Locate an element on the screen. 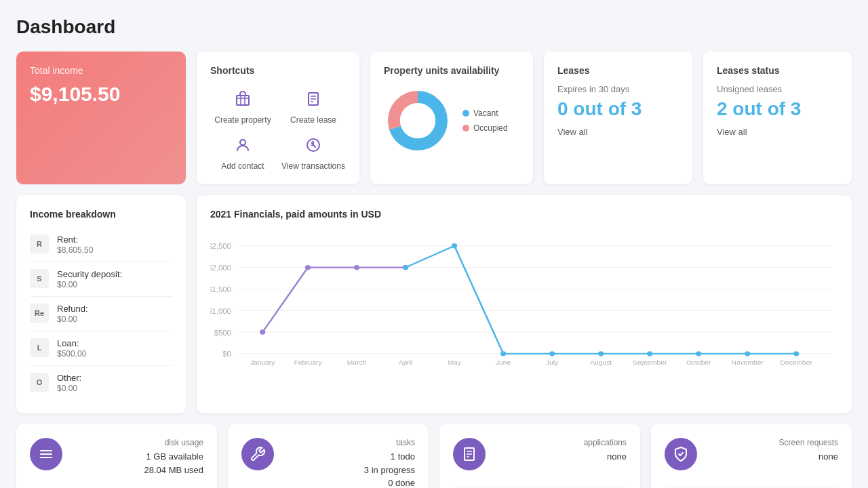  svg-text: November is located at coordinates (748, 363).